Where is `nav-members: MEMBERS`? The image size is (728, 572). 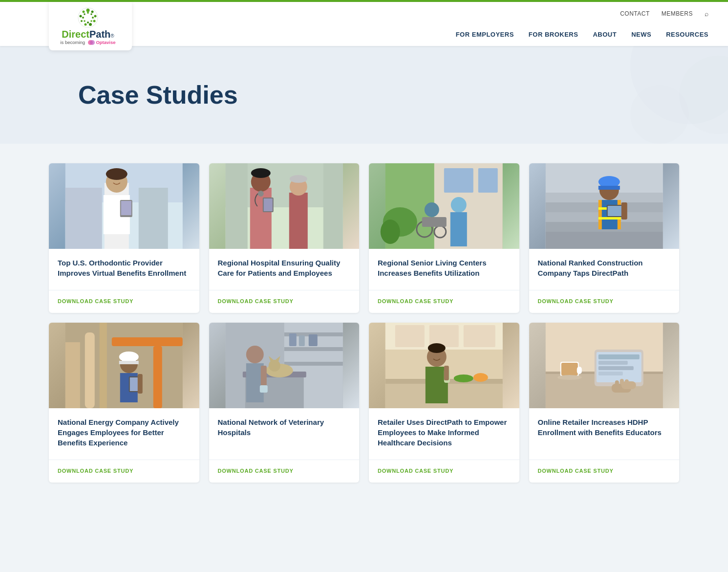
nav-members: MEMBERS is located at coordinates (677, 14).